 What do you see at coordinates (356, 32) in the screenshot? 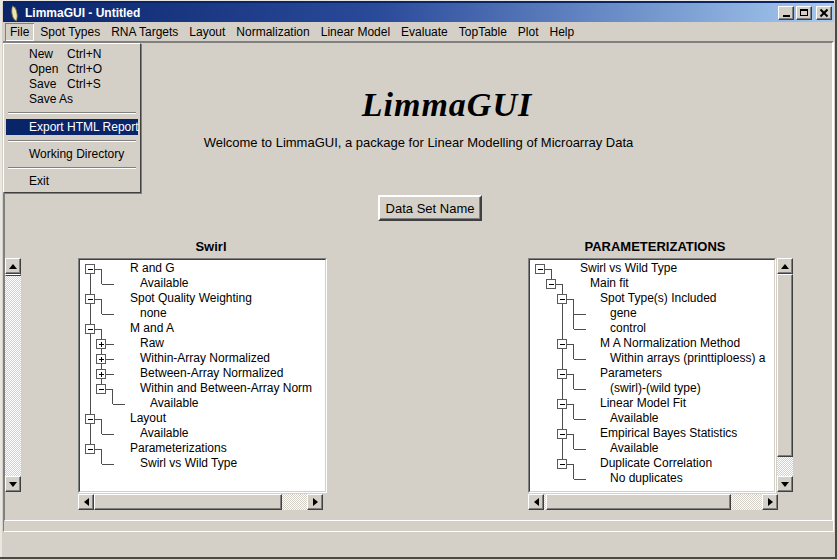
I see `menu-linear-model: Linear Model` at bounding box center [356, 32].